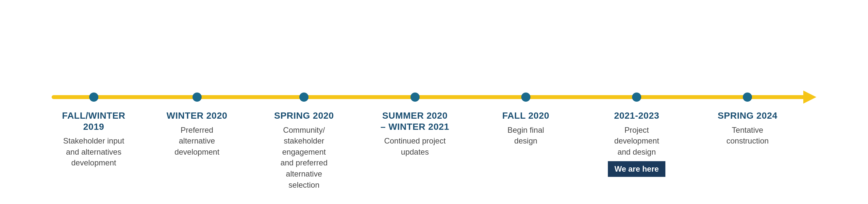 This screenshot has height=204, width=868. Describe the element at coordinates (526, 136) in the screenshot. I see `milestone-description-fall-2020: Begin final design` at that location.